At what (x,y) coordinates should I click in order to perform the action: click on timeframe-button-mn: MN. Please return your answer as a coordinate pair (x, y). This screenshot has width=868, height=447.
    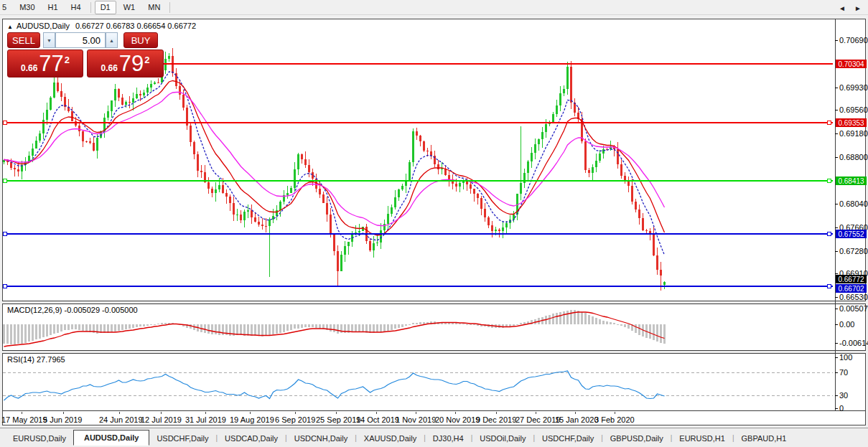
    Looking at the image, I should click on (154, 7).